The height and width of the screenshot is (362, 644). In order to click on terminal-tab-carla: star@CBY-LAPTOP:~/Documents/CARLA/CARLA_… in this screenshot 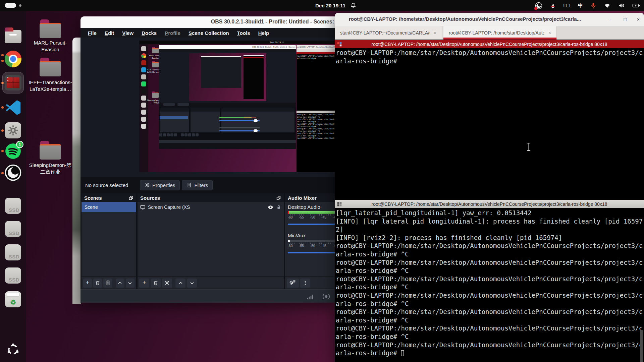, I will do `click(388, 33)`.